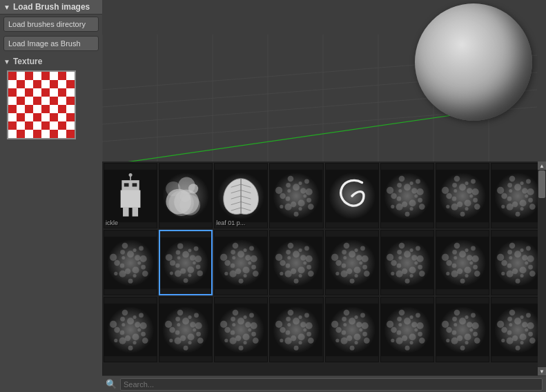 Image resolution: width=546 pixels, height=392 pixels. I want to click on scroll-track, so click(542, 268).